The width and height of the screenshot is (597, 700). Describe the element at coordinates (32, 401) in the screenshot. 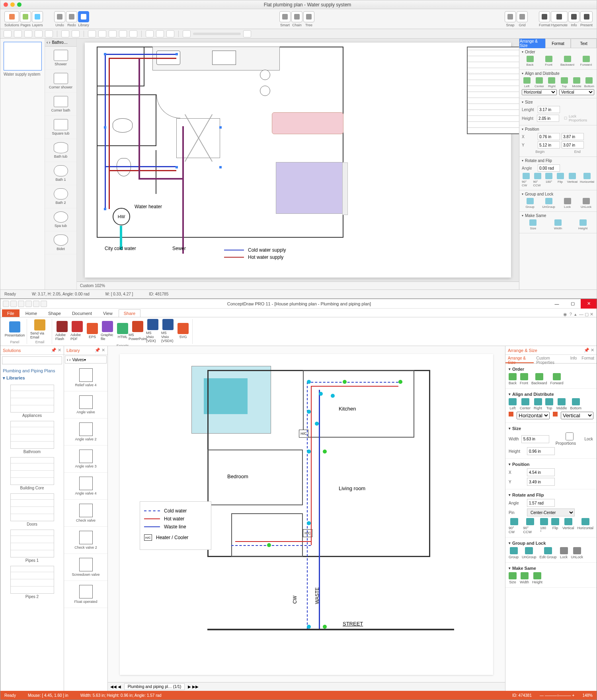

I see `lib-appliances: Appliances` at that location.